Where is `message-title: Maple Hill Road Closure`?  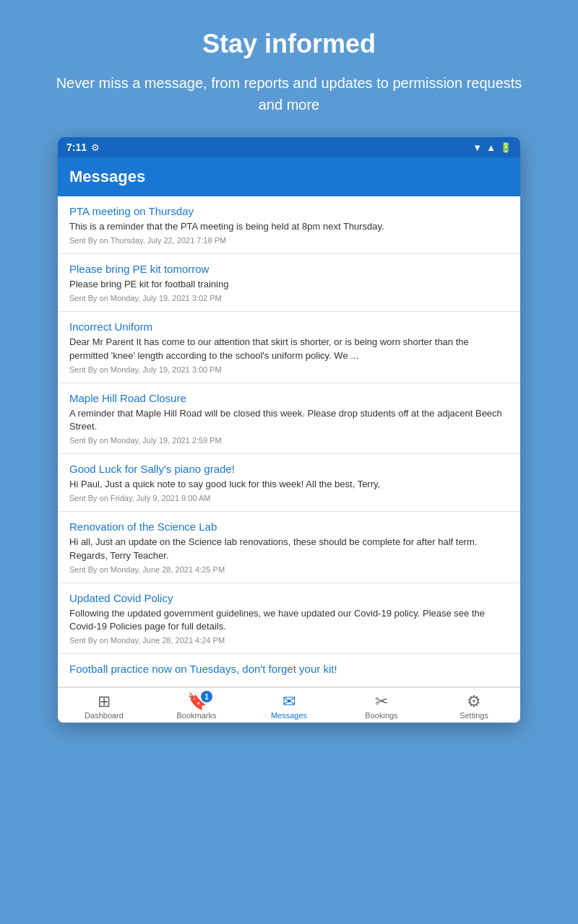
message-title: Maple Hill Road Closure is located at coordinates (289, 398).